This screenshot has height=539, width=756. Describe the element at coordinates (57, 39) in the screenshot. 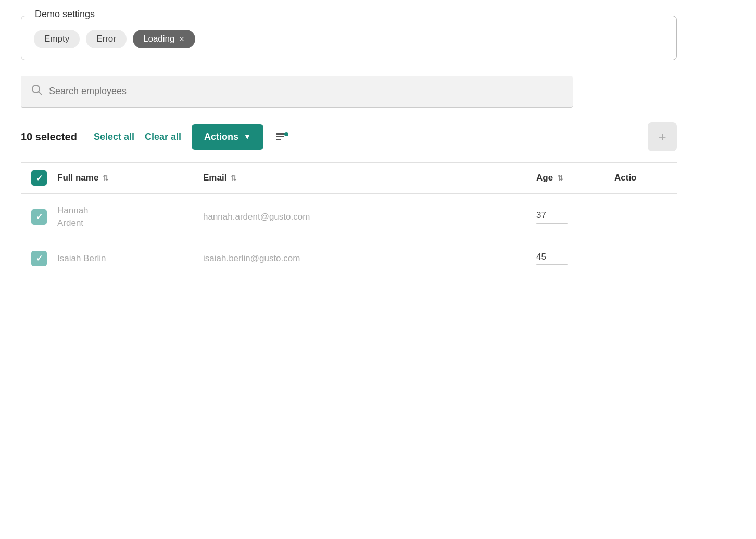

I see `pill-empty: Empty` at that location.